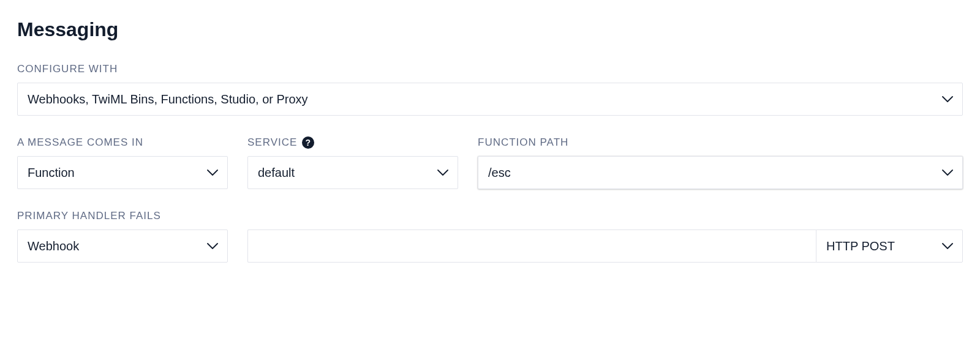 The image size is (980, 347). Describe the element at coordinates (353, 163) in the screenshot. I see `service-field: SERVICE ? default` at that location.